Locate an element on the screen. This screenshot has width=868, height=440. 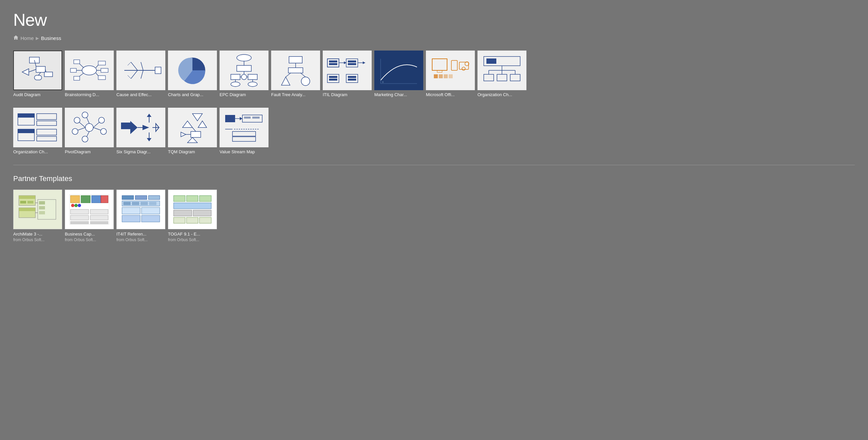
template-thumb-tqm is located at coordinates (193, 128).